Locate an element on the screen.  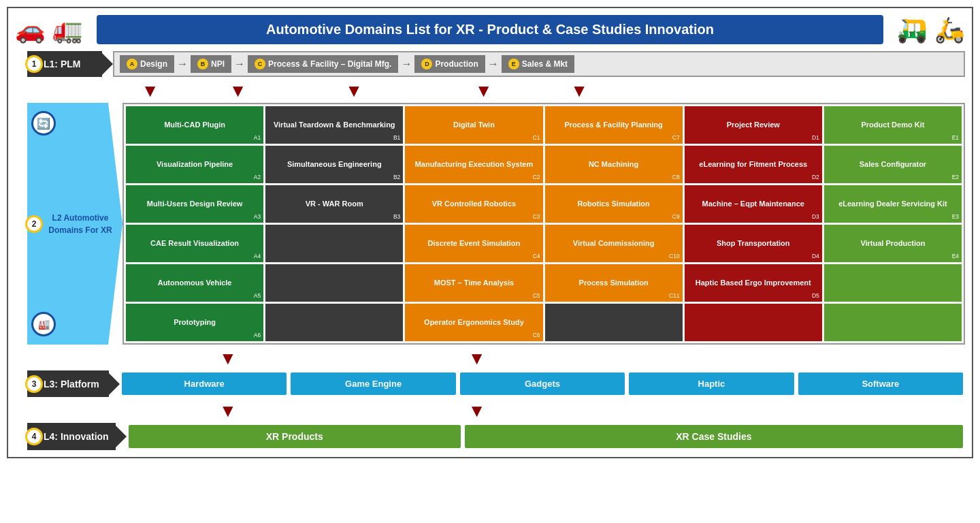
cell-e2: Sales ConfiguratorE2 is located at coordinates (893, 165).